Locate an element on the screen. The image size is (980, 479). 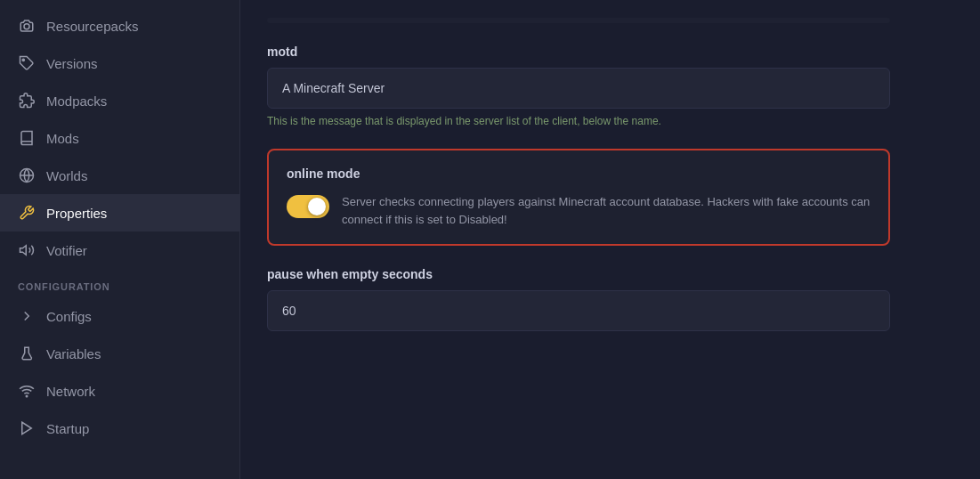
sidebar-item-worlds: Worlds is located at coordinates (119, 175).